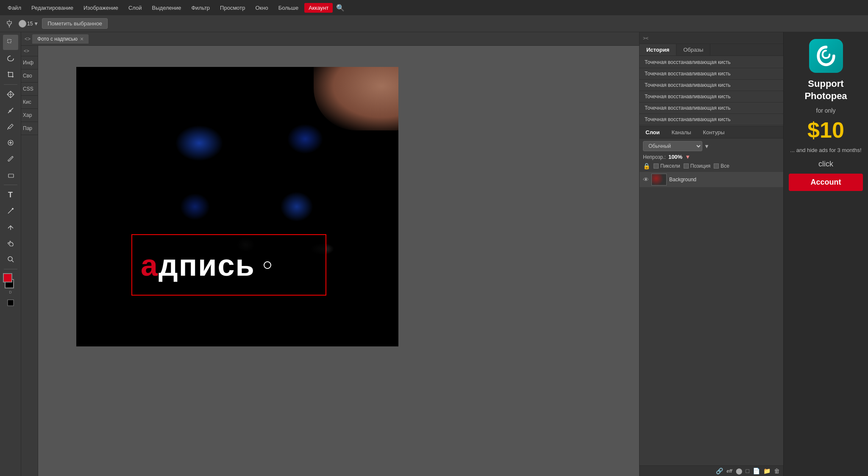  I want to click on layer-row-background: 👁 Background, so click(711, 180).